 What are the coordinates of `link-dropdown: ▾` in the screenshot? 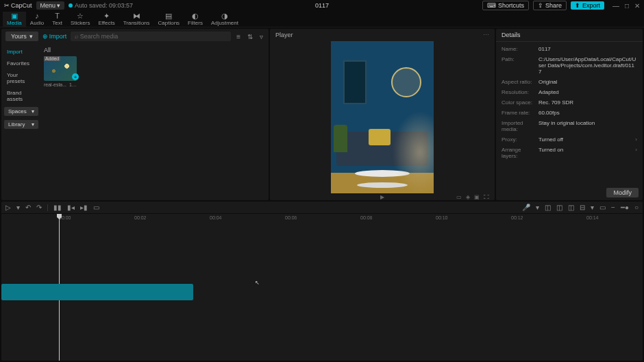 It's located at (592, 207).